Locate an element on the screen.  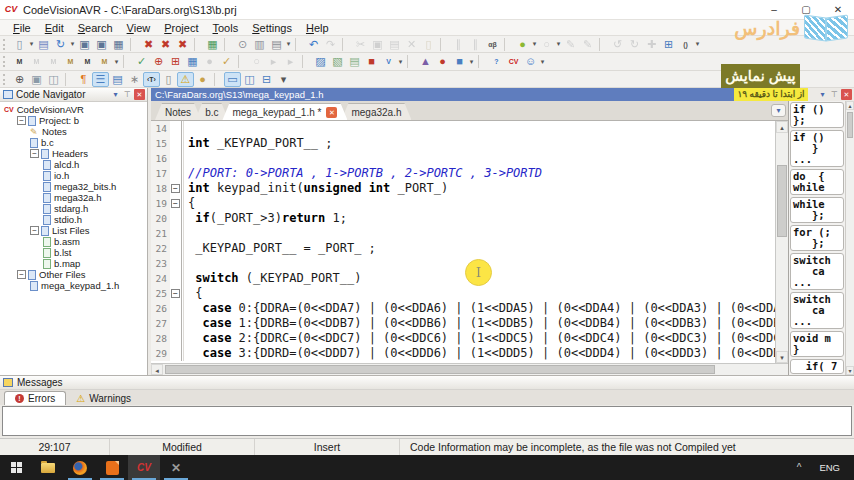
tree-item: −Other Files is located at coordinates (74, 274).